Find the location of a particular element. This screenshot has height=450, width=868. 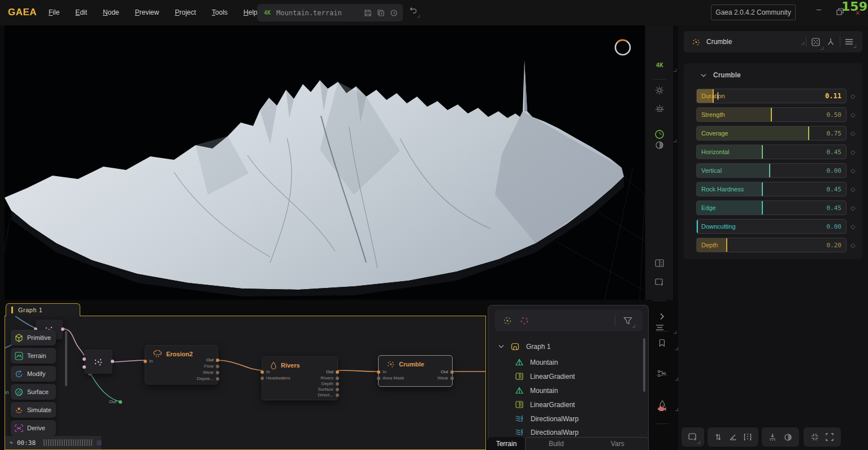

menu-edit: Edit is located at coordinates (81, 12).